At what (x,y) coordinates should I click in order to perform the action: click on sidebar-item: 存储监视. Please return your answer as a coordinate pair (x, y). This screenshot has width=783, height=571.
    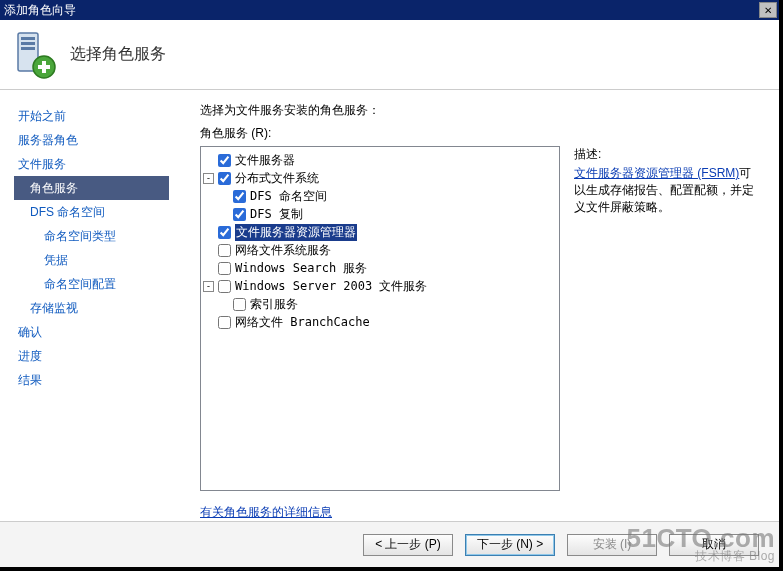
    Looking at the image, I should click on (107, 308).